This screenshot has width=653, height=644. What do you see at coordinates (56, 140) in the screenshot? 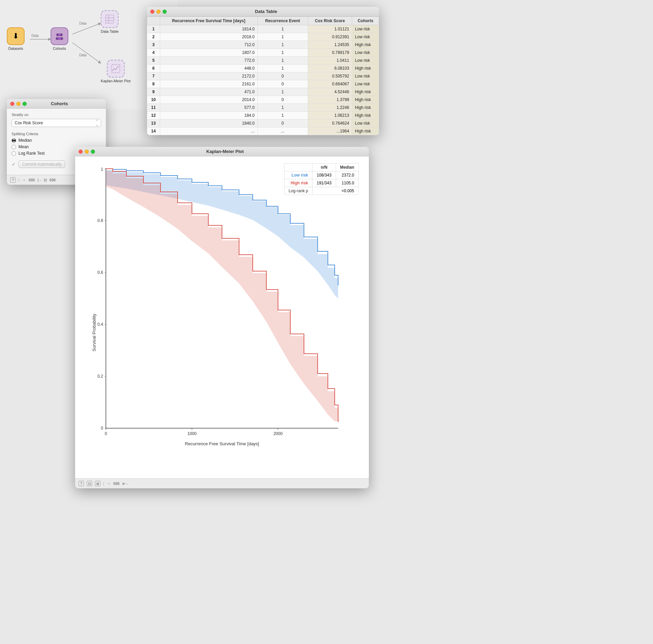
I see `radio-median: Median` at bounding box center [56, 140].